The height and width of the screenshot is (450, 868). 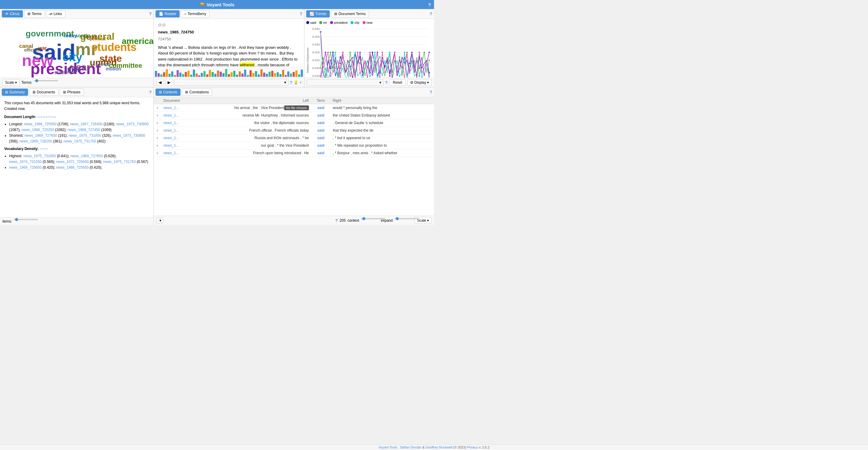 What do you see at coordinates (137, 41) in the screenshot?
I see `word-cloud-word-american: american` at bounding box center [137, 41].